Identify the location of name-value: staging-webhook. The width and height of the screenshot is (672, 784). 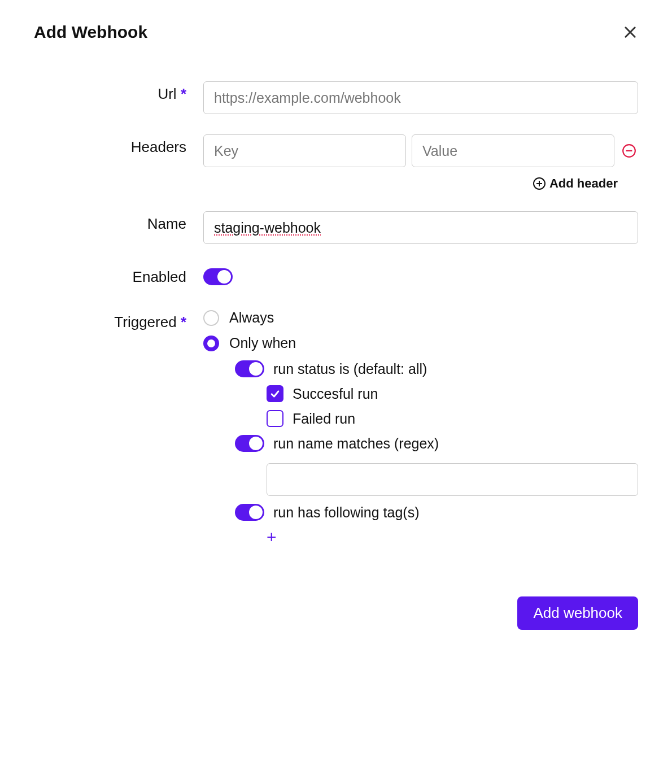
(268, 228).